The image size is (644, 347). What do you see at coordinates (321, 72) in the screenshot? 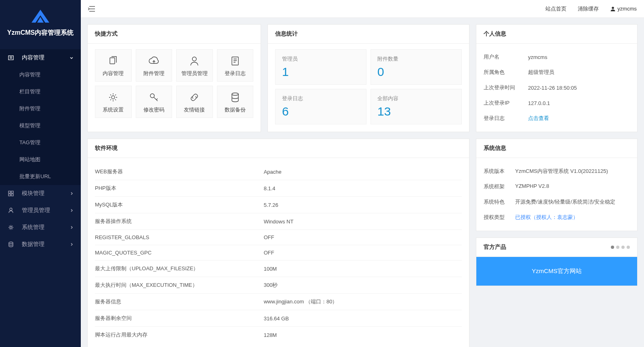
I see `stat-value: 1` at bounding box center [321, 72].